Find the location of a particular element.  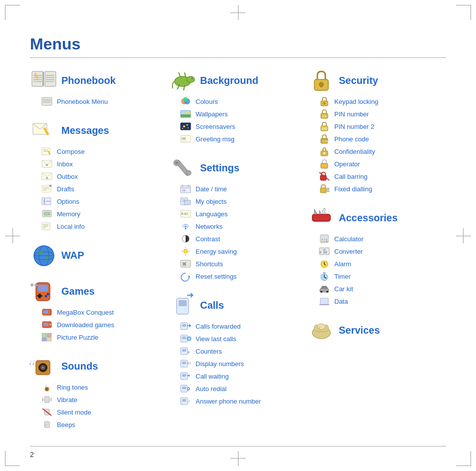

corner-mark-br is located at coordinates (464, 459).